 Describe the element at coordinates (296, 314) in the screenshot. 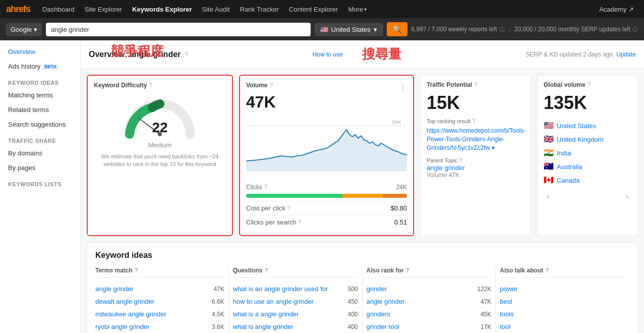

I see `list-item: what is a angle grinder400` at that location.